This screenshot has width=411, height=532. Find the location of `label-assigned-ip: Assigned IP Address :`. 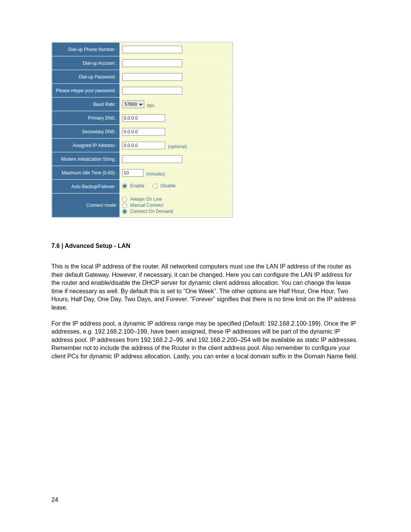

label-assigned-ip: Assigned IP Address : is located at coordinates (86, 145).